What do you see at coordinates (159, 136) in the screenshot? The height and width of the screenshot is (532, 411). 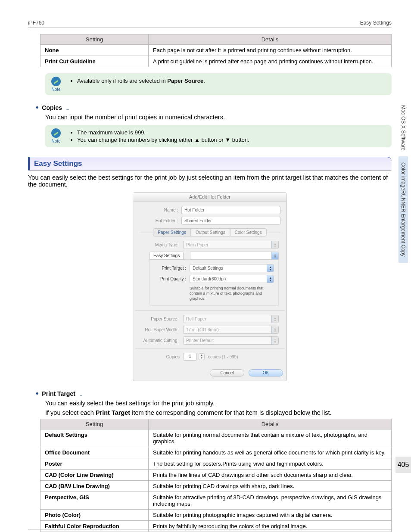 I see `note-body: The maximum value is 999. You can change…` at bounding box center [159, 136].